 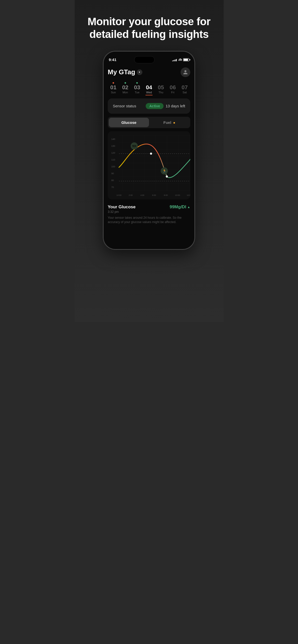 What do you see at coordinates (185, 92) in the screenshot?
I see `date-day-07: Sat` at bounding box center [185, 92].